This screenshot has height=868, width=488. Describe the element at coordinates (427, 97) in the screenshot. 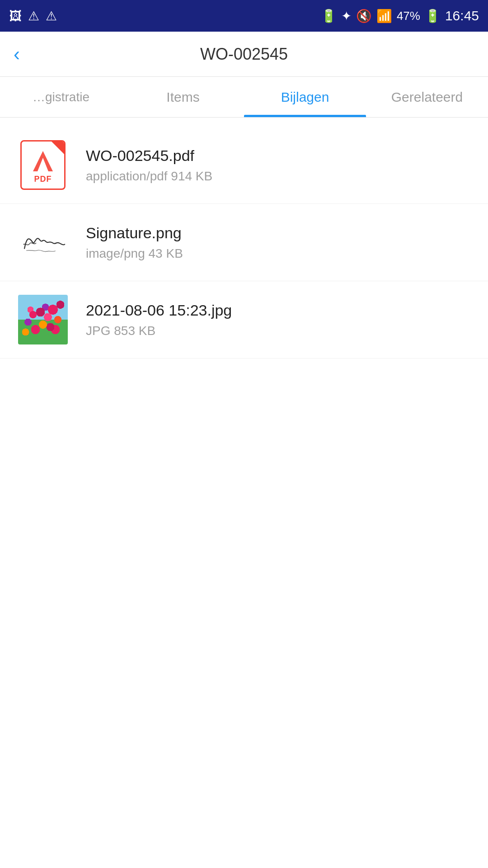

I see `tab-gerelateerd: Gerelateerd` at that location.